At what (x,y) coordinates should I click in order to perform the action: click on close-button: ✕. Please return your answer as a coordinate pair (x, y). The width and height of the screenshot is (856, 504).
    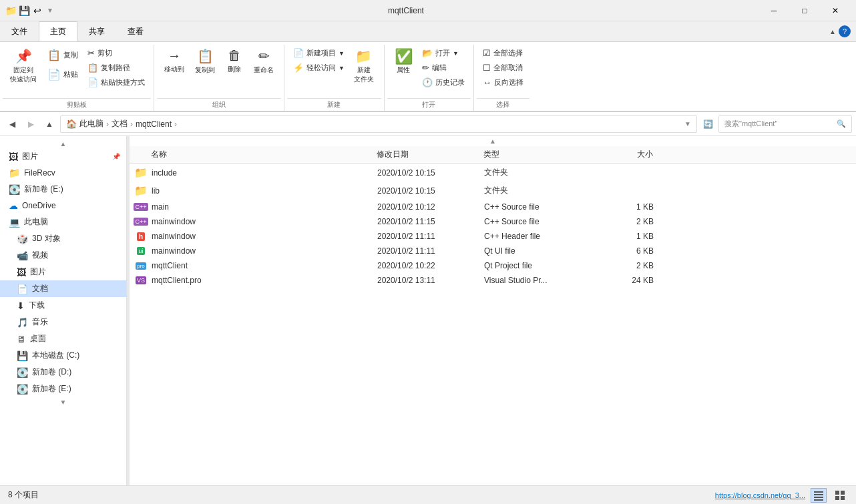
    Looking at the image, I should click on (835, 11).